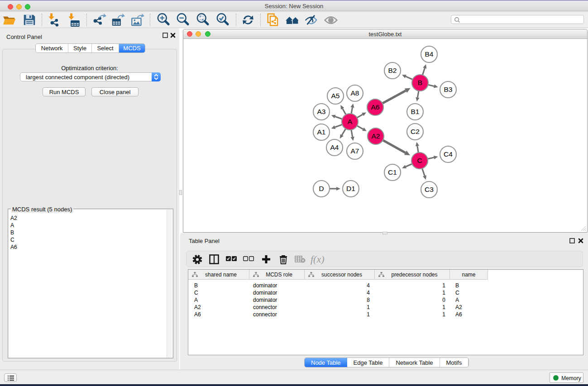 This screenshot has height=386, width=588. What do you see at coordinates (321, 188) in the screenshot?
I see `svg-text: D` at bounding box center [321, 188].